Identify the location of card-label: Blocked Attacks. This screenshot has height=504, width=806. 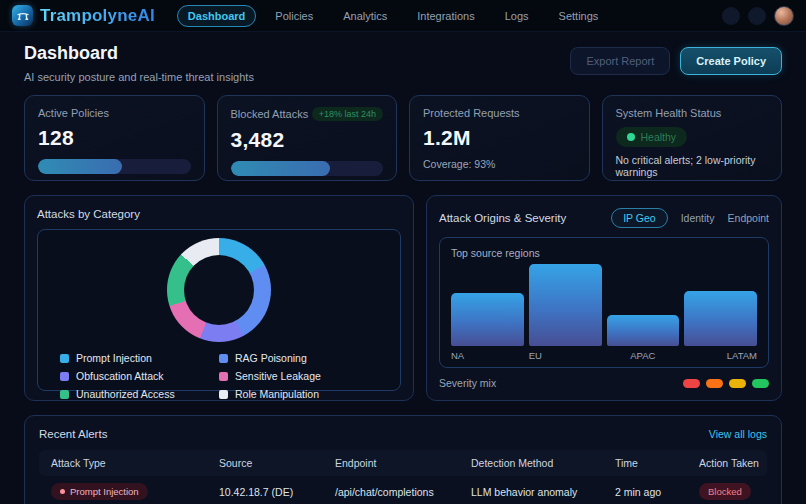
(270, 114).